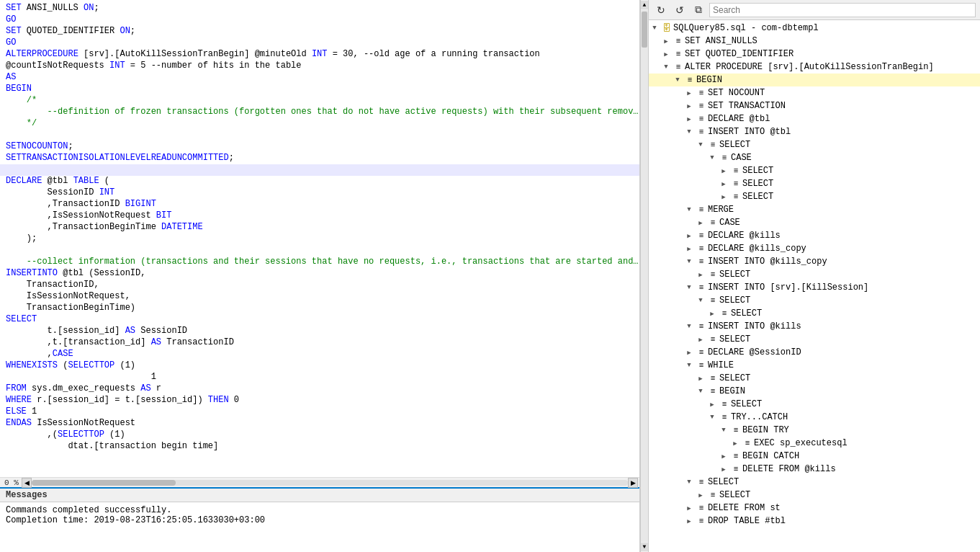 This screenshot has height=552, width=980. What do you see at coordinates (104, 483) in the screenshot?
I see `scroll-thumb` at bounding box center [104, 483].